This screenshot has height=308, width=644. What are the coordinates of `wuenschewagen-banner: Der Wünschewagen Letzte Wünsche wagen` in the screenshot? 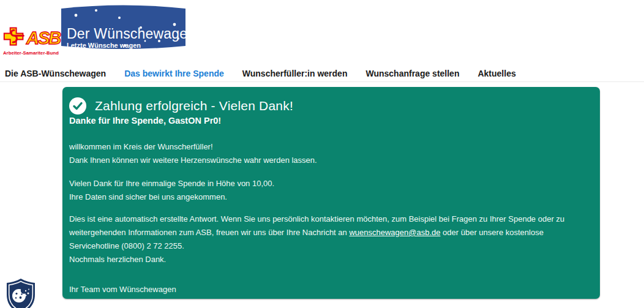 It's located at (124, 27).